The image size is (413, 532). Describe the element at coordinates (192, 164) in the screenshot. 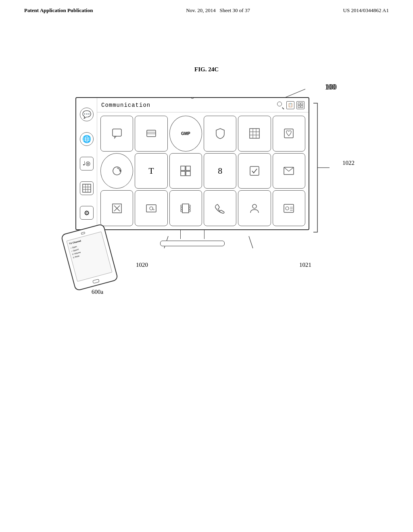

I see `tv-screen: 💬 🌐 ♩◎` at that location.